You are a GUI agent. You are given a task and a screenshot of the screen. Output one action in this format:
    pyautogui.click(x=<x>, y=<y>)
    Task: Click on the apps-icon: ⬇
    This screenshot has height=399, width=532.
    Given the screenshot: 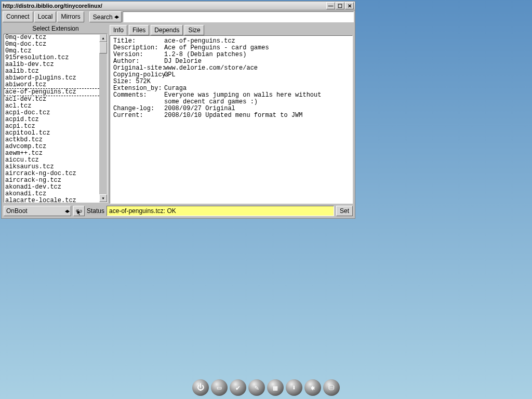 What is the action you would take?
    pyautogui.click(x=294, y=388)
    